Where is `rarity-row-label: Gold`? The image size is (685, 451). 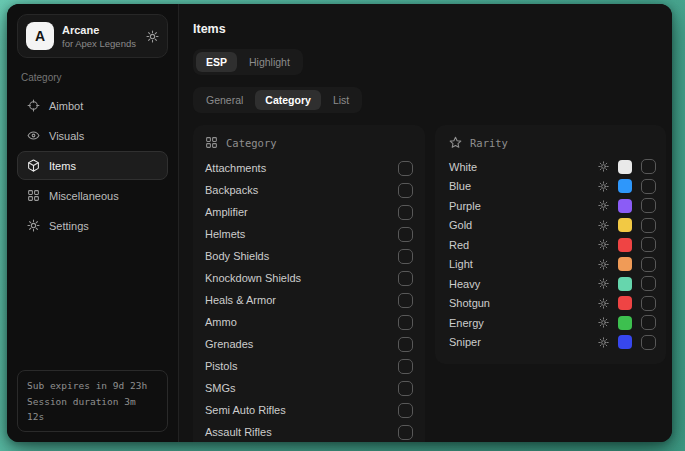
rarity-row-label: Gold is located at coordinates (524, 225).